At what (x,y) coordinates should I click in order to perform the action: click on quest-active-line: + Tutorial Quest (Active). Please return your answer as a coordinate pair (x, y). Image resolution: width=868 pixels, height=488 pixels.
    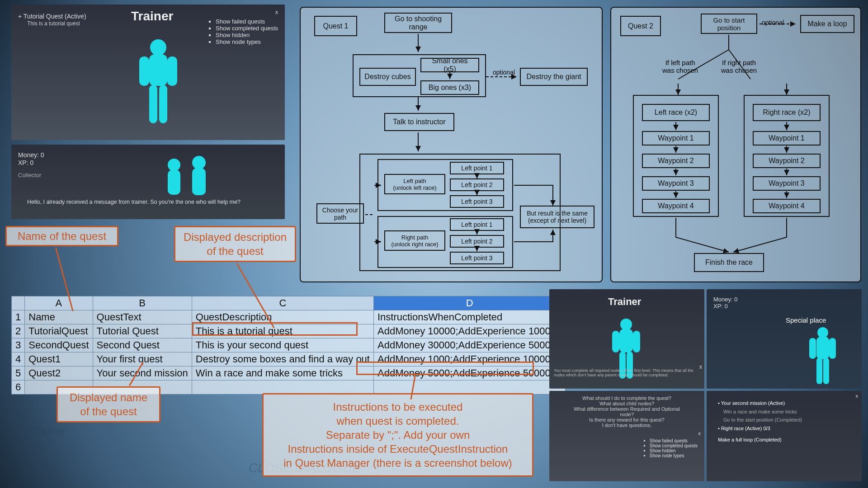
    Looking at the image, I should click on (52, 16).